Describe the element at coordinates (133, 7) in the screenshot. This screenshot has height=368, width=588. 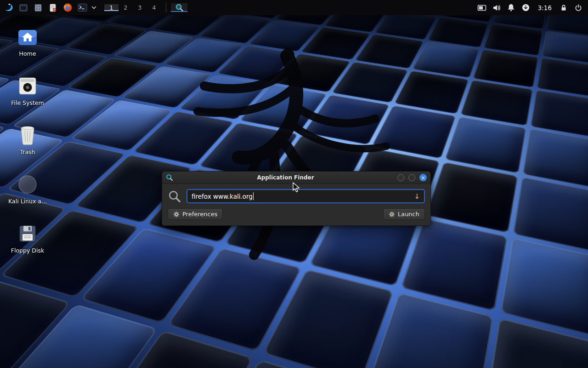
I see `workspace-switcher: 1 2 3 4` at that location.